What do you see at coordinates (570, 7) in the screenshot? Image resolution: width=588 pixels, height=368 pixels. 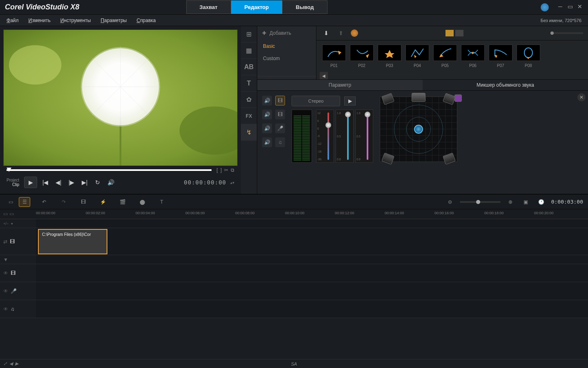 I see `maximize-button: ▭` at bounding box center [570, 7].